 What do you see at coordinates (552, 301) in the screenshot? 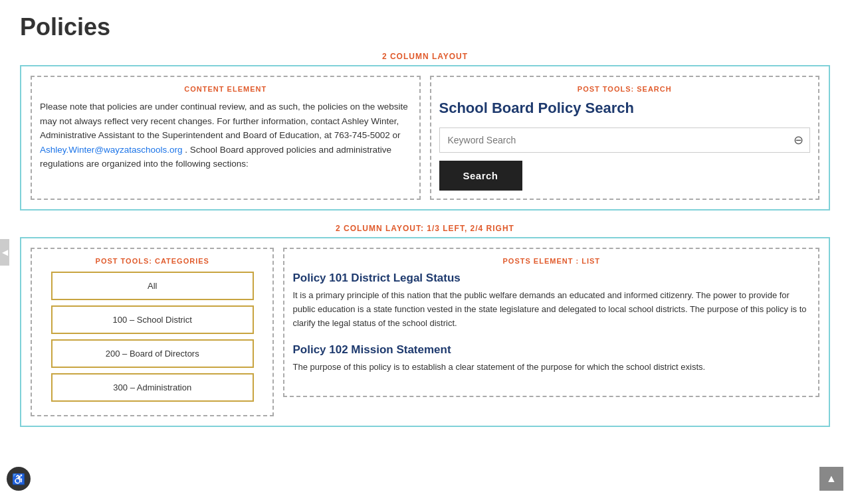
I see `post-item-101: Policy 101 District Legal Status It is a…` at bounding box center [552, 301].